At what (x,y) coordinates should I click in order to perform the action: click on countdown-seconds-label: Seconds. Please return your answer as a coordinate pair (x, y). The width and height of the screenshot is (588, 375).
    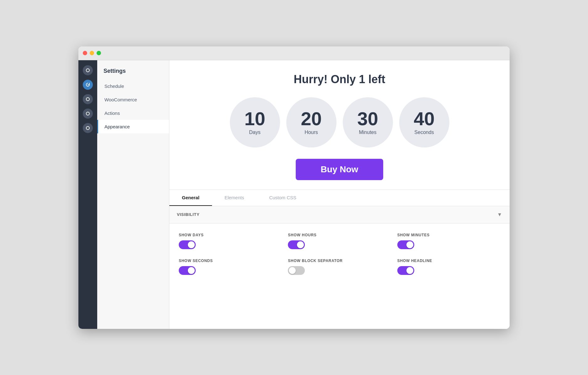
    Looking at the image, I should click on (424, 132).